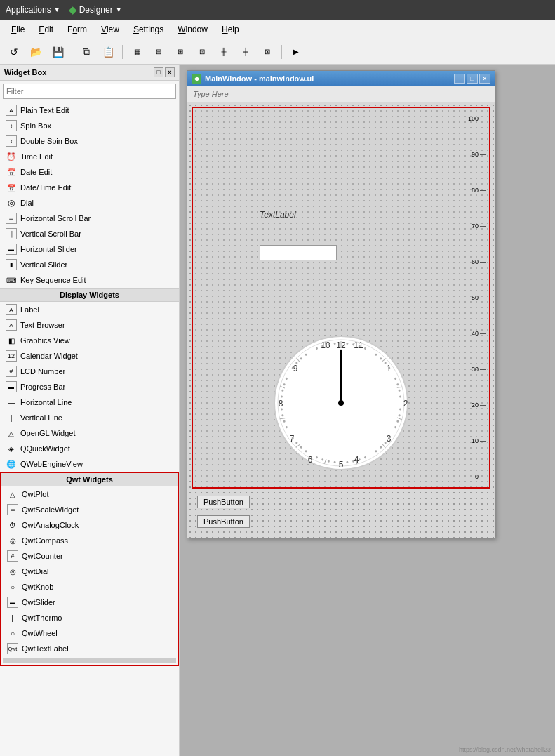 The image size is (555, 756). I want to click on widget-item-qwtcompass: ◎ QwtCompass, so click(90, 541).